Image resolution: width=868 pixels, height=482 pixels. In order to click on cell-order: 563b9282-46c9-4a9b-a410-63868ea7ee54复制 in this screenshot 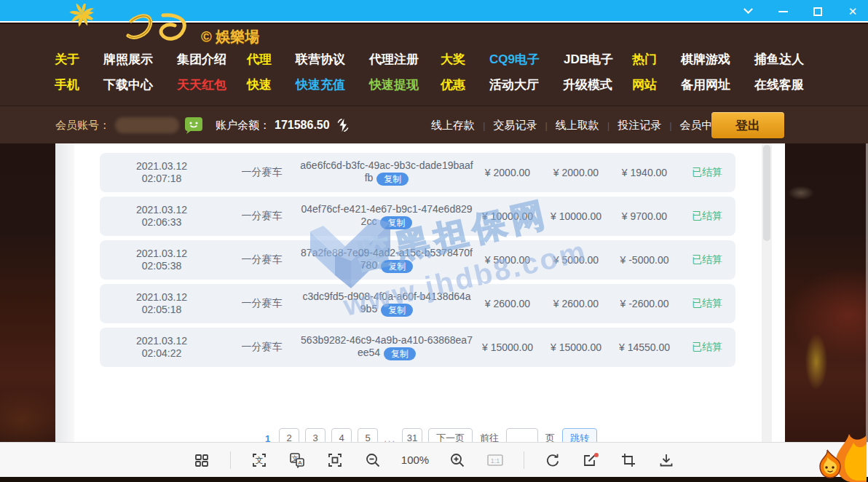, I will do `click(387, 347)`.